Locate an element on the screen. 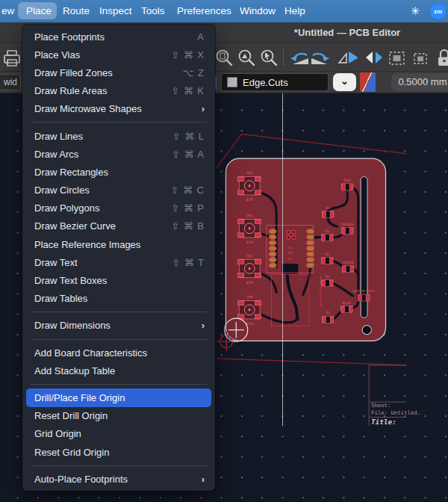 This screenshot has height=502, width=448. flip-horizontal-icon is located at coordinates (347, 58).